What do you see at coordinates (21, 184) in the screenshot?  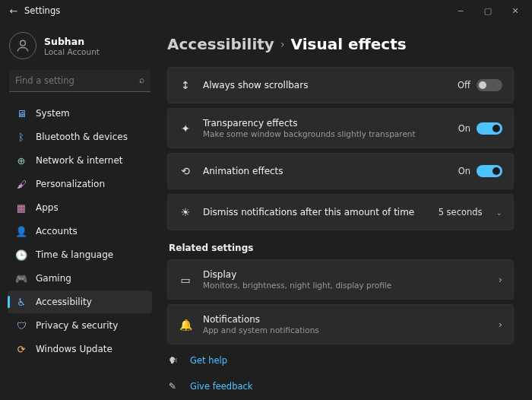 I see `pers-icon: 🖌` at bounding box center [21, 184].